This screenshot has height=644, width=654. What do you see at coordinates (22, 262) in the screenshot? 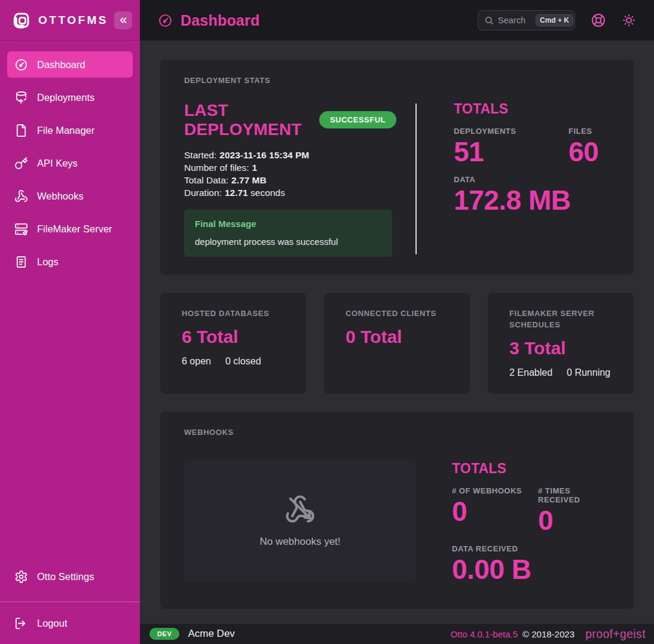
I see `file-text-icon` at bounding box center [22, 262].